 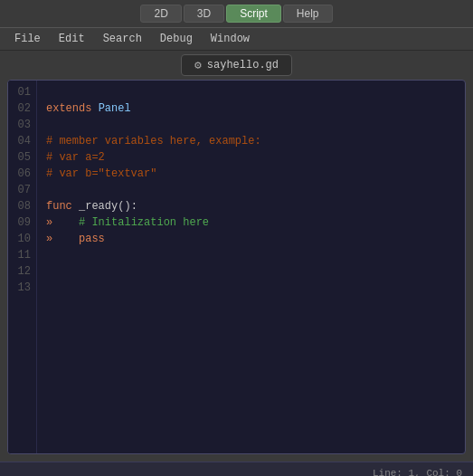 I want to click on line-num: 03, so click(x=24, y=125).